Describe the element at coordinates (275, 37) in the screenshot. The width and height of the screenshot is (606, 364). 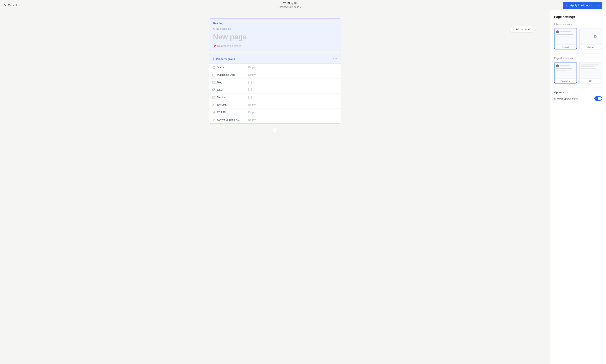
I see `page-title: New page` at that location.